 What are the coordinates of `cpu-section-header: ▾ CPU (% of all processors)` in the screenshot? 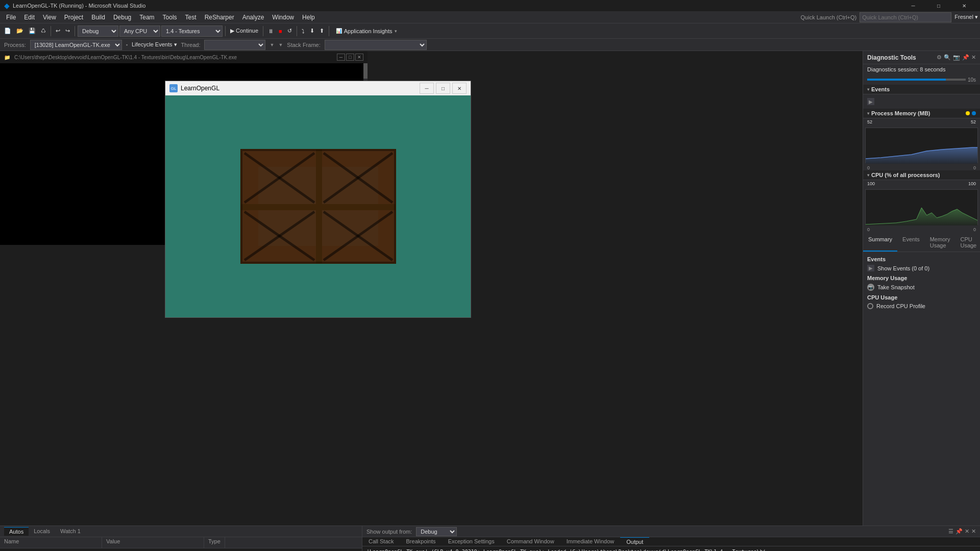 It's located at (922, 176).